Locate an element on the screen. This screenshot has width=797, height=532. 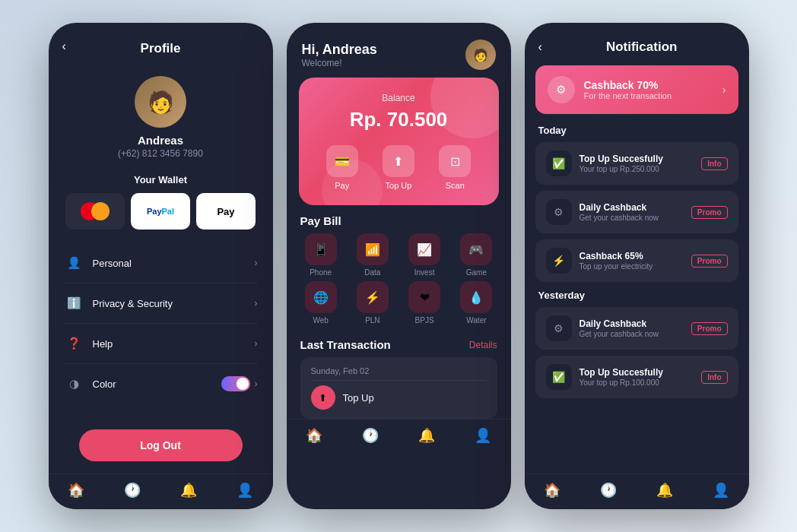
wallet-title: Your Wallet is located at coordinates (161, 179).